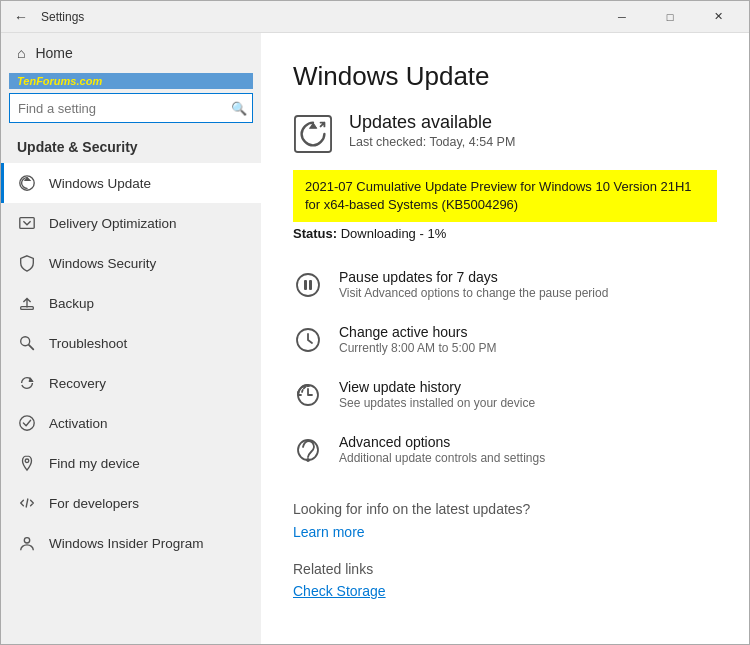 The width and height of the screenshot is (750, 645). Describe the element at coordinates (474, 284) in the screenshot. I see `option-text-pause-updates: Pause updates for 7 daysVisit Advanced o…` at that location.